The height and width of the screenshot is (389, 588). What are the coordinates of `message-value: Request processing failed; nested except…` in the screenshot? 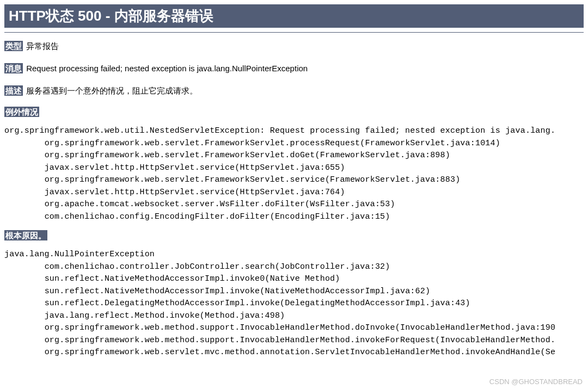 It's located at (167, 69).